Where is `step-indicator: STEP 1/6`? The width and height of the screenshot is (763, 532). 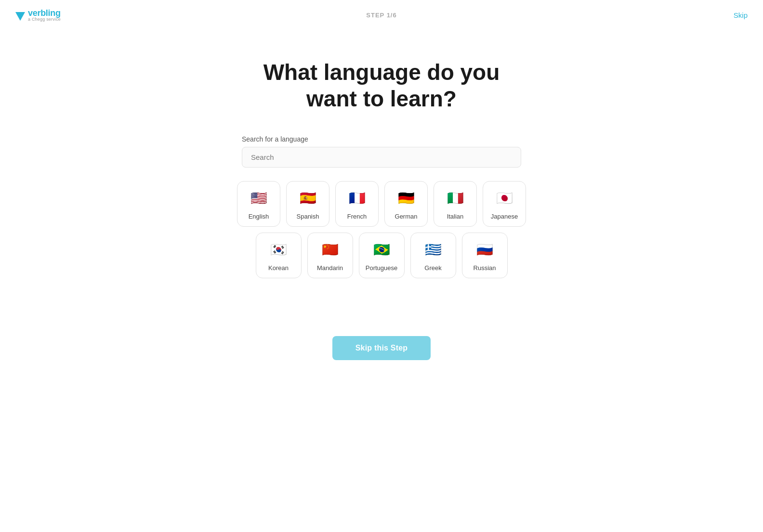 step-indicator: STEP 1/6 is located at coordinates (382, 15).